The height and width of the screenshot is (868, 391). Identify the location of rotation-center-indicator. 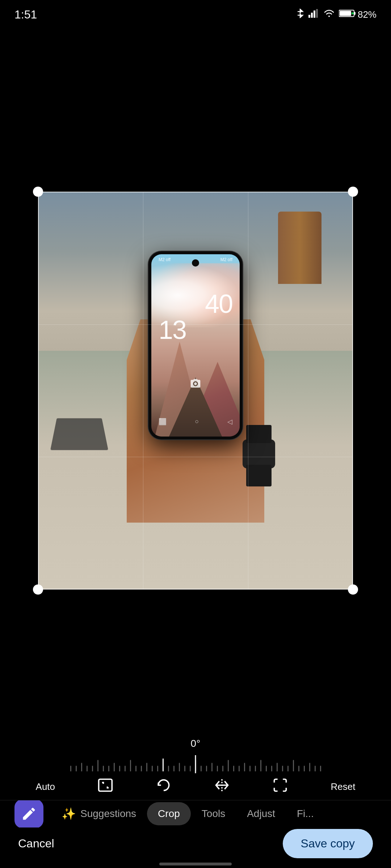
(196, 764).